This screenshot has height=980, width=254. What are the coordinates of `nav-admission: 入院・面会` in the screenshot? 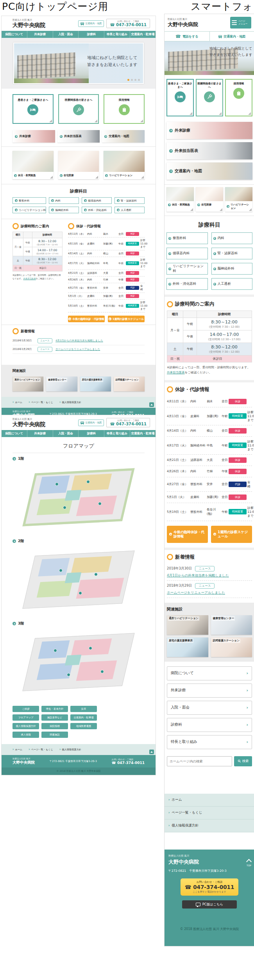 It's located at (66, 434).